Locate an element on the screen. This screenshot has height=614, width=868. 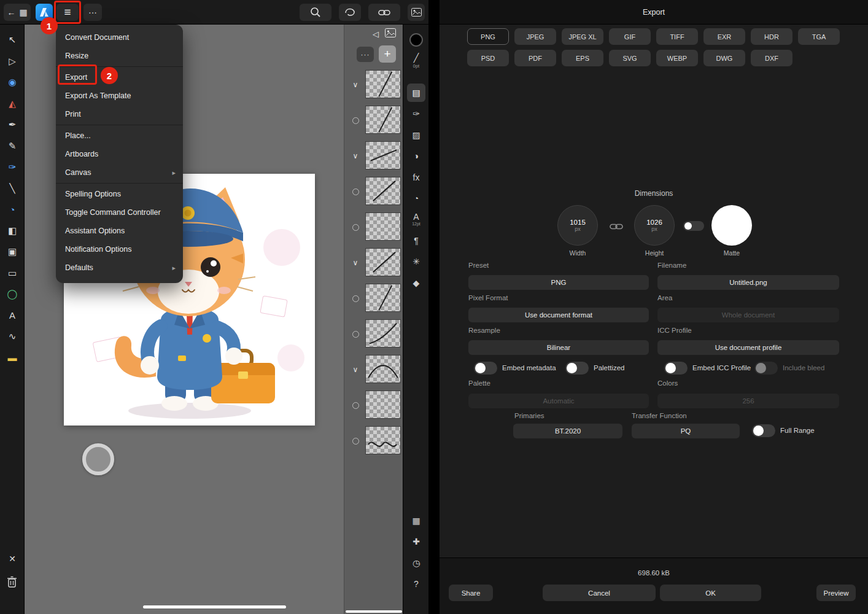
brushes-panel: ✑ is located at coordinates (416, 114).